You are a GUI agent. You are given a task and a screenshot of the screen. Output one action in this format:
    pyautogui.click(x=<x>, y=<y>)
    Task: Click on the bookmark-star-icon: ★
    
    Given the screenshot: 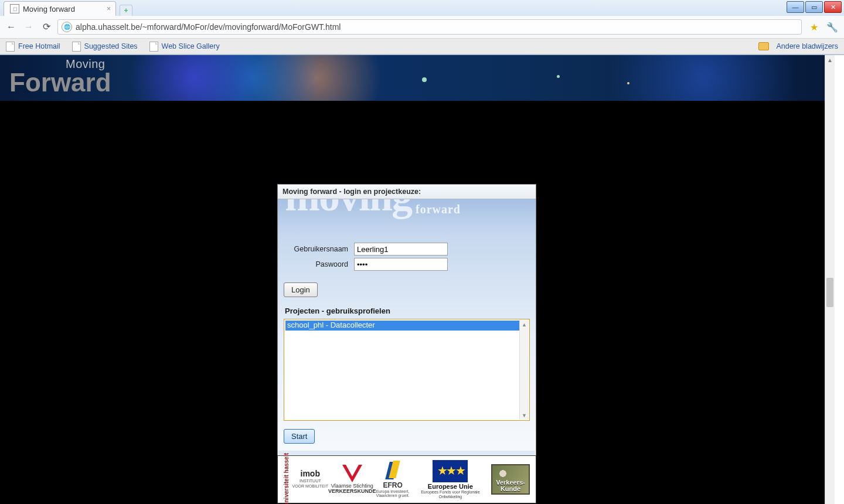 What is the action you would take?
    pyautogui.click(x=814, y=27)
    